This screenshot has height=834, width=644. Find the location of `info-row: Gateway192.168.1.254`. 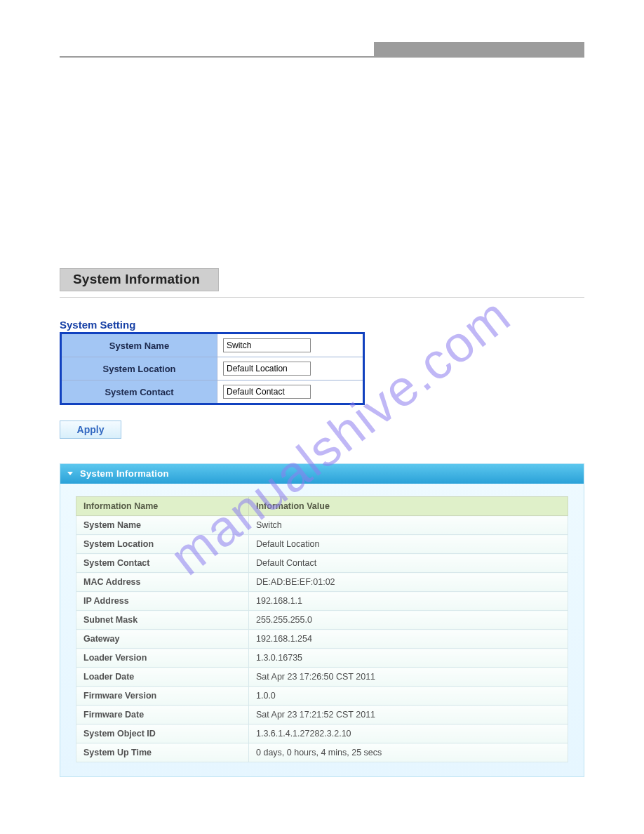

info-row: Gateway192.168.1.254 is located at coordinates (323, 639).